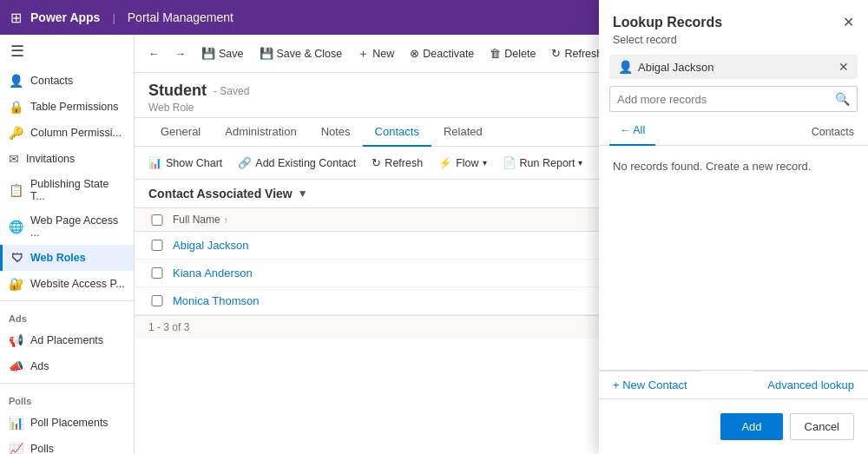  I want to click on web-page-access-icon: 🌐, so click(16, 227).